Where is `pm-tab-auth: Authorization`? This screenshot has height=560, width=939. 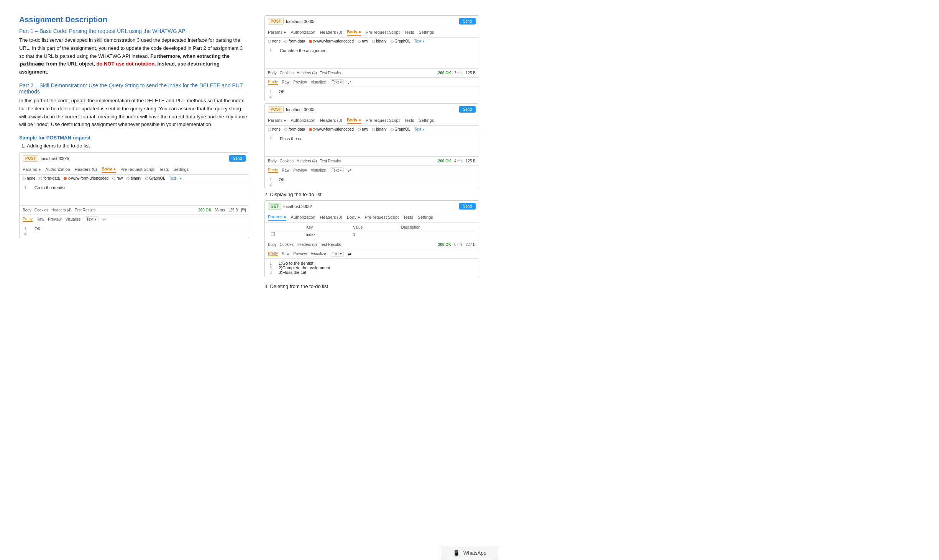 pm-tab-auth: Authorization is located at coordinates (58, 169).